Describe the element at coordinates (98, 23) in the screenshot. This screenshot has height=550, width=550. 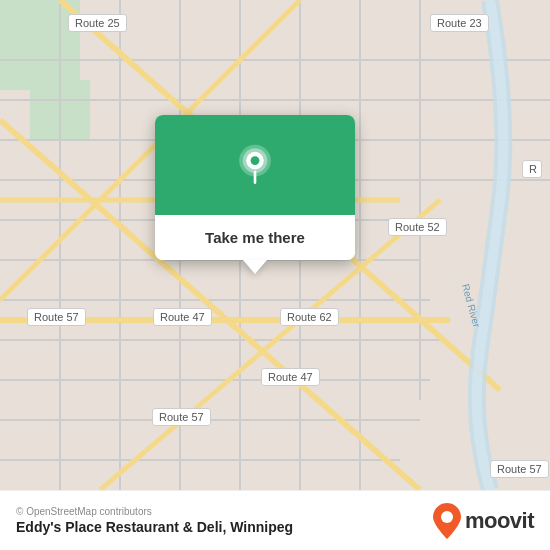
I see `route-label-25: Route 25` at that location.